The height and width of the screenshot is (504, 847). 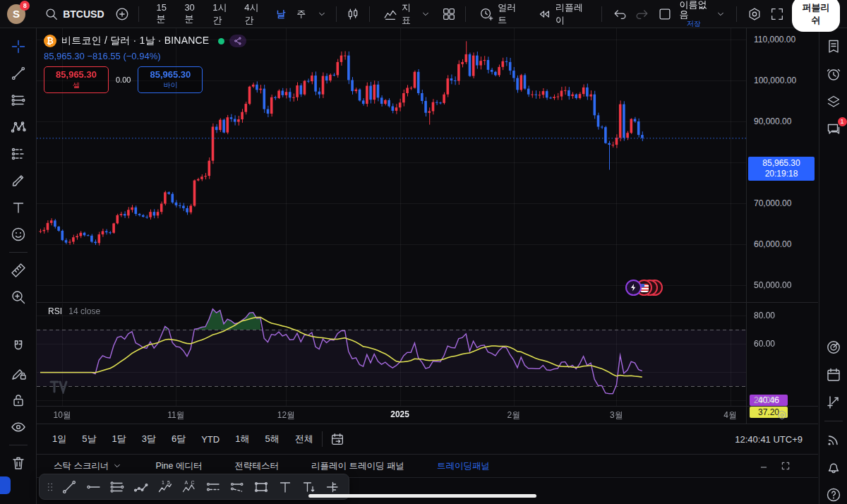 I want to click on dashline1-tool-icon, so click(x=213, y=487).